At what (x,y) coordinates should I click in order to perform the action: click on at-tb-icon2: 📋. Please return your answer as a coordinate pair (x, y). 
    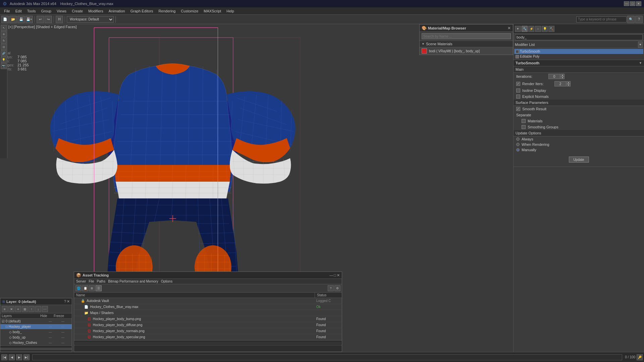
    Looking at the image, I should click on (85, 288).